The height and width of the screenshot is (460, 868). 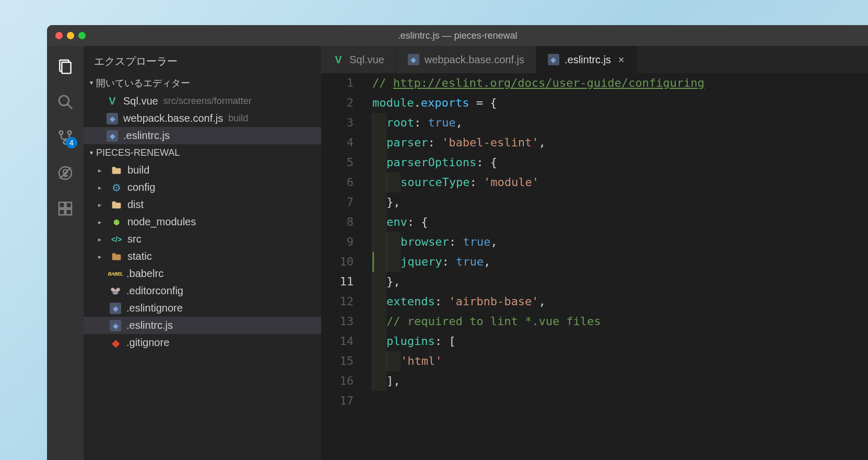 What do you see at coordinates (145, 274) in the screenshot?
I see `file-name: .babelrc` at bounding box center [145, 274].